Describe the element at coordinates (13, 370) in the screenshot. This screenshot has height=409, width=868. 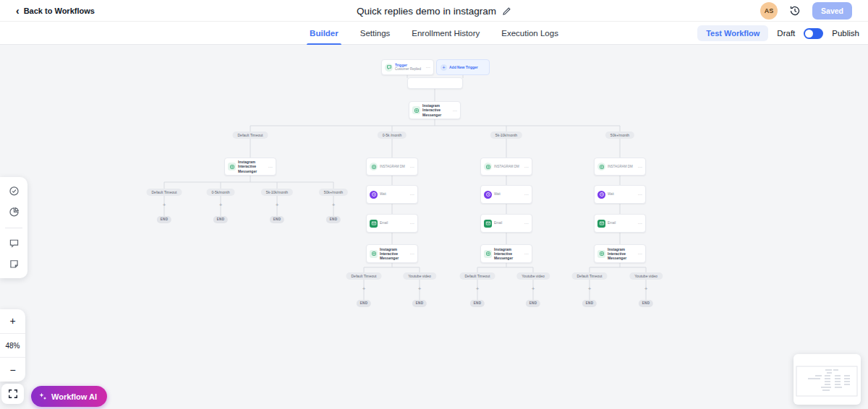
I see `zoom-out-button: −` at that location.